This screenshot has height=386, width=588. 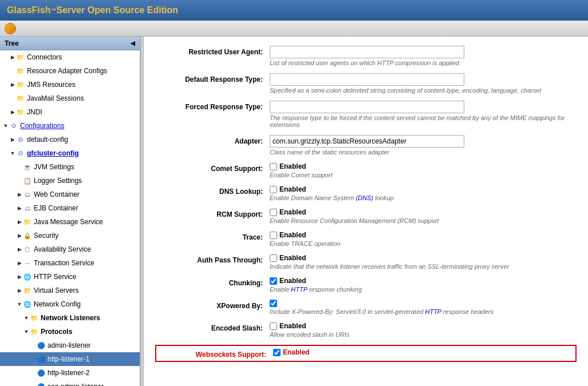 I want to click on jndi-label: JNDI, so click(x=34, y=112).